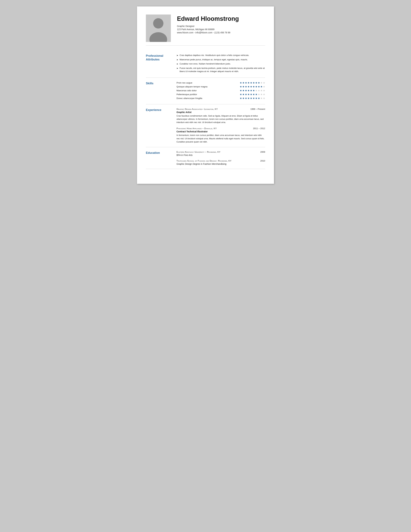 This screenshot has width=411, height=532. What do you see at coordinates (221, 152) in the screenshot?
I see `edu-header-row: Eastern Kentucky University – Richmond, …` at bounding box center [221, 152].